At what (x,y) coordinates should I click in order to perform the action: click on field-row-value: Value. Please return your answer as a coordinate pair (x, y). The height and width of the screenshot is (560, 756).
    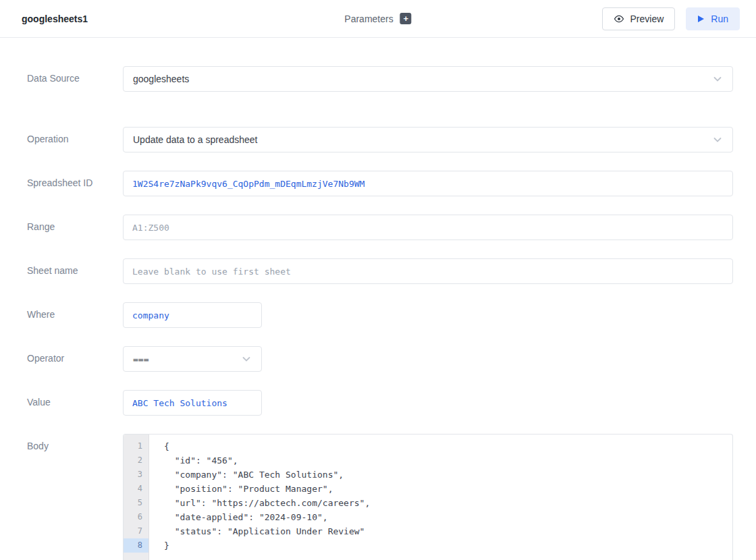
    Looking at the image, I should click on (392, 403).